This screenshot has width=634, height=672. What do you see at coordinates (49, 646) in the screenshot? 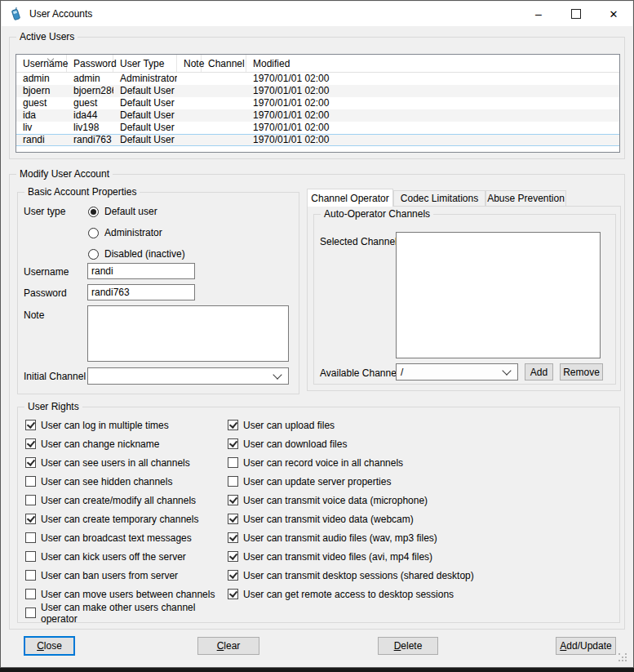
I see `close-button: Close` at bounding box center [49, 646].